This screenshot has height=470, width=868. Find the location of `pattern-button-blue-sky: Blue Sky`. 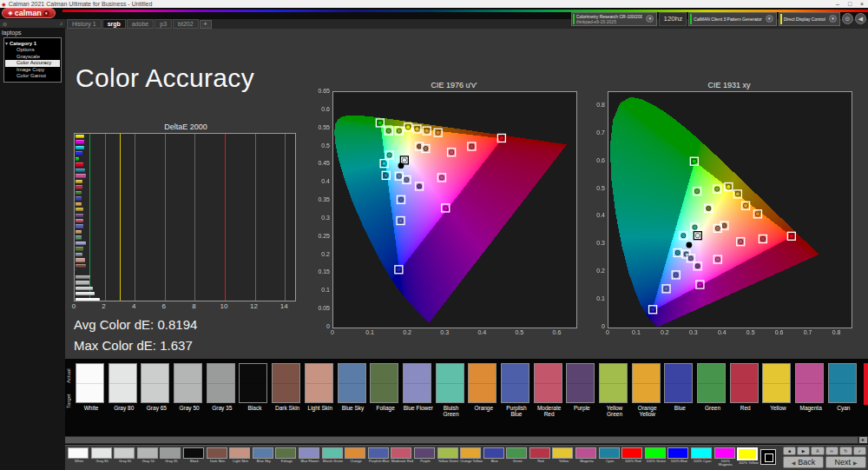

pattern-button-blue-sky: Blue Sky is located at coordinates (264, 457).